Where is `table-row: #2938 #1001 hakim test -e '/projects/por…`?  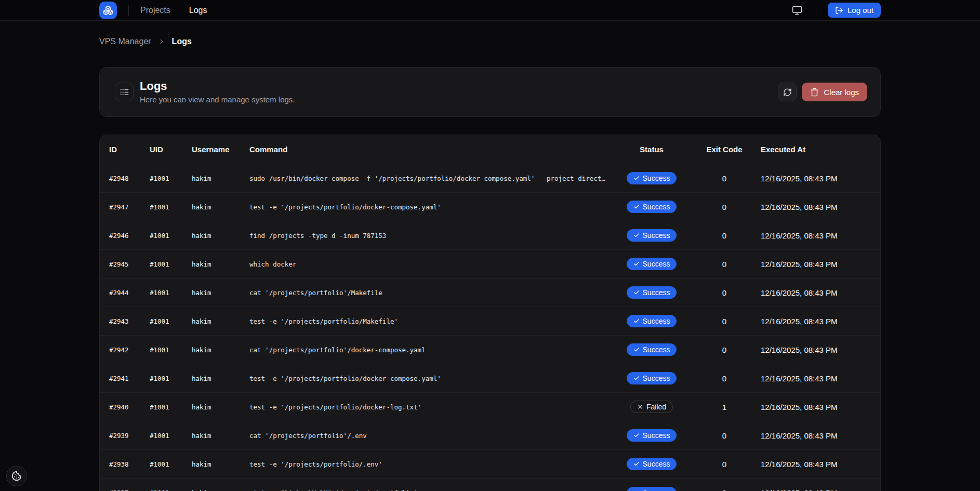
table-row: #2938 #1001 hakim test -e '/projects/por… is located at coordinates (490, 465).